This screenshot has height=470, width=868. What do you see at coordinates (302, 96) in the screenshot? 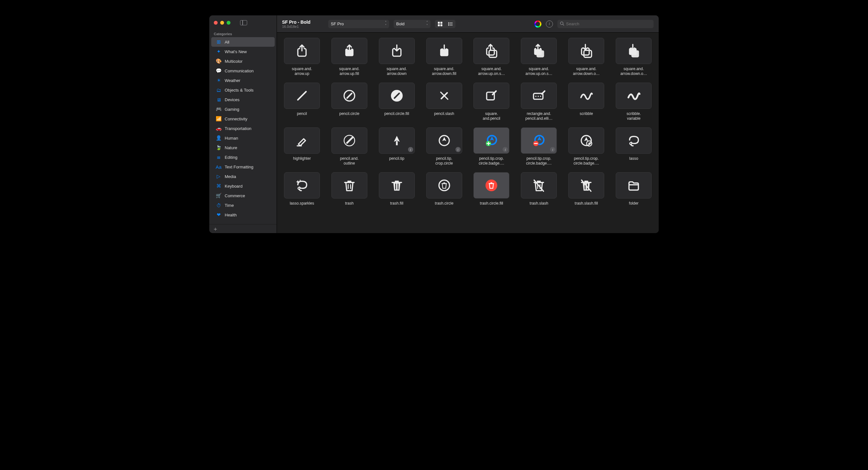
I see `symbol-tile-pencil` at bounding box center [302, 96].